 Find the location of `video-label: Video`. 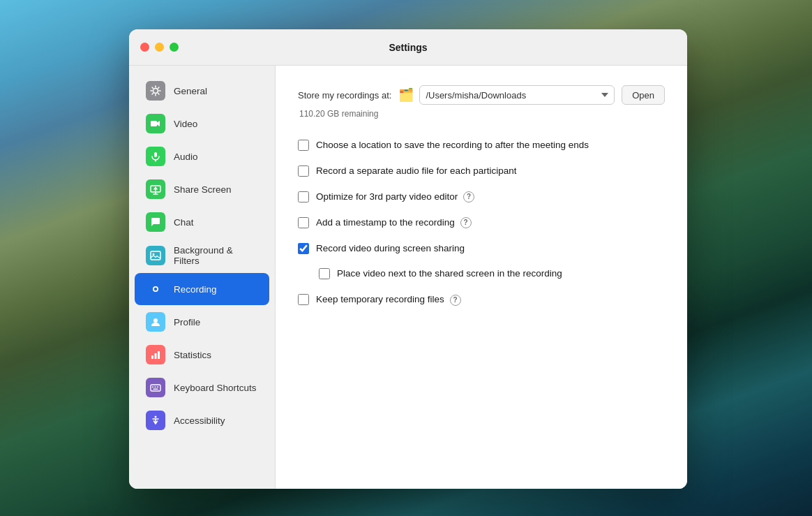

video-label: Video is located at coordinates (186, 124).